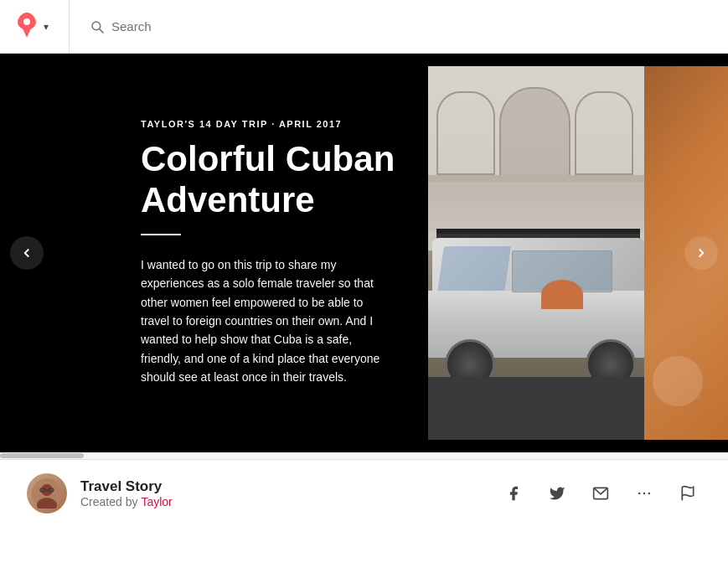 This screenshot has height=573, width=728. What do you see at coordinates (100, 493) in the screenshot?
I see `footer-left: Travel Story Created by Taylor` at bounding box center [100, 493].